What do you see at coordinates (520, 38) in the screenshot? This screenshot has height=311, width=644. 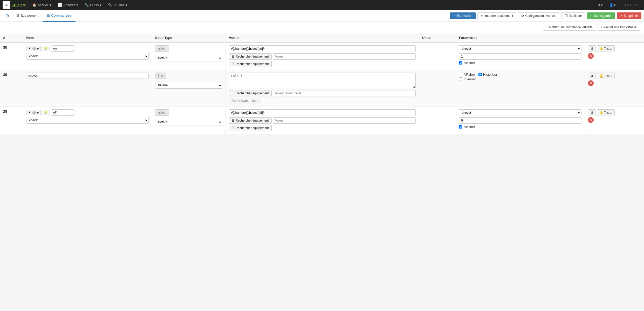 I see `col-header-params: Paramètres` at bounding box center [520, 38].